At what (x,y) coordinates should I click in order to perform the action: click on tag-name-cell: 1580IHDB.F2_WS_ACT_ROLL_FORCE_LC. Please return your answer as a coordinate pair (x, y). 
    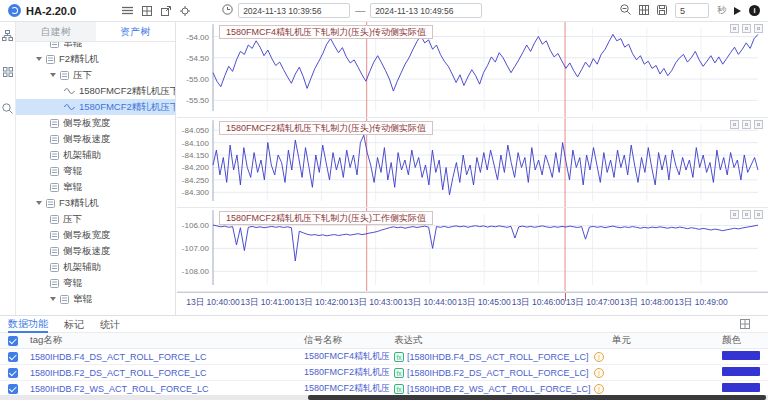
    Looking at the image, I should click on (163, 389).